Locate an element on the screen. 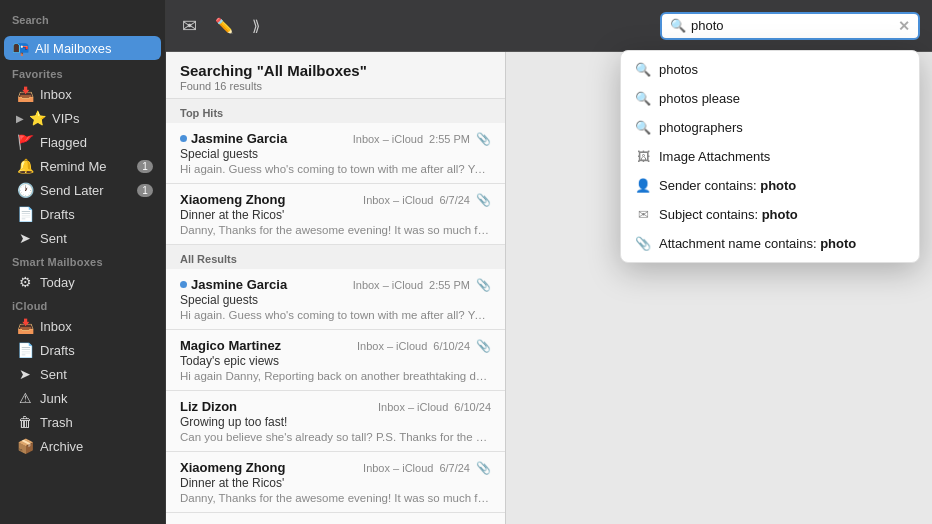 This screenshot has height=524, width=932. archive-icon: 📦 is located at coordinates (25, 446).